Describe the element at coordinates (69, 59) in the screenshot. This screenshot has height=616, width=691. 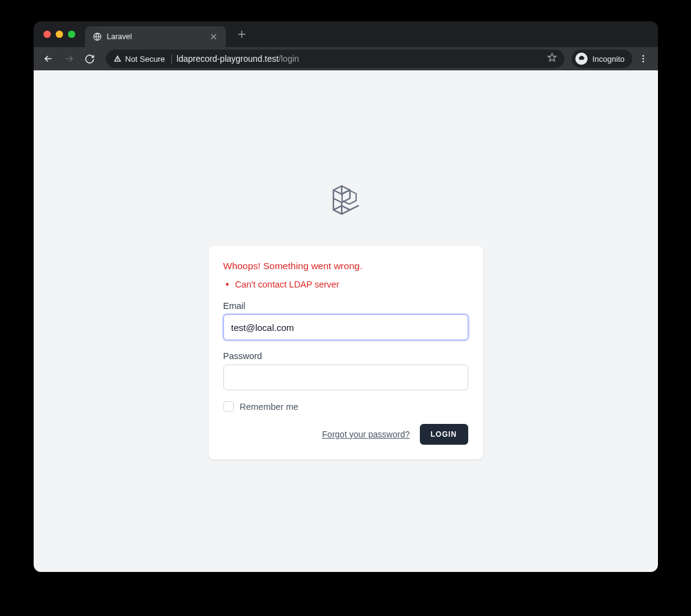
I see `forward-button` at that location.